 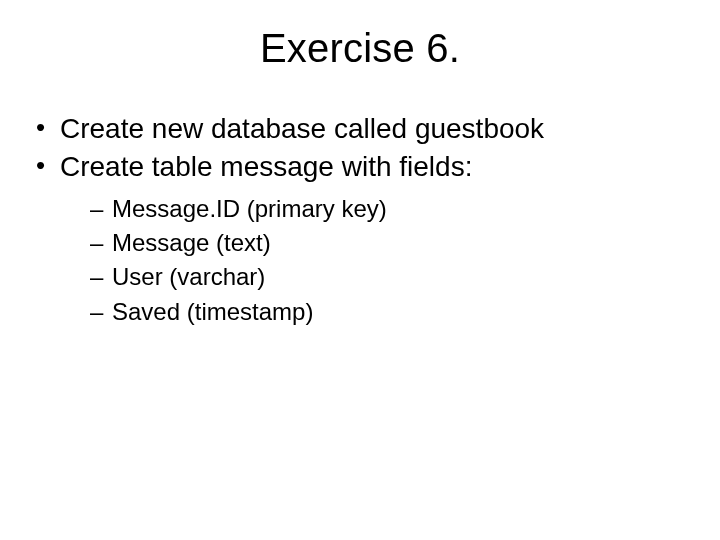 I want to click on bullet-text: Saved (timestamp), so click(x=212, y=312).